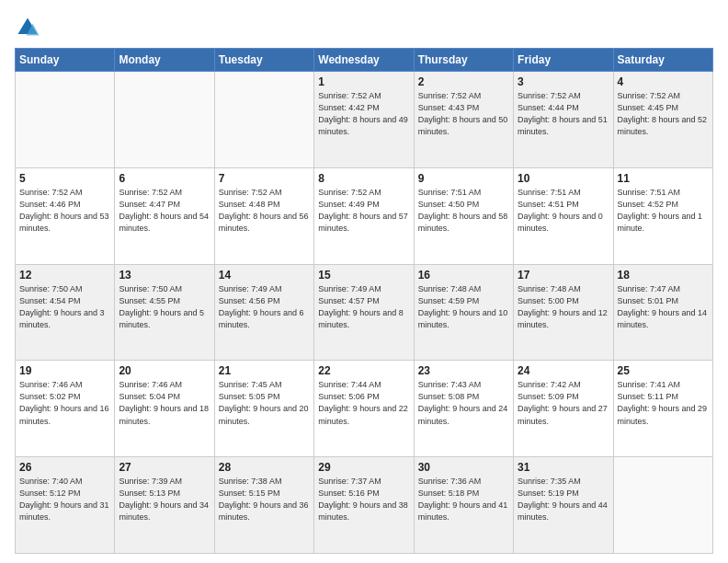  I want to click on calendar-cell: 13Sunrise: 7:50 AMSunset: 4:55 PMDayligh…, so click(165, 313).